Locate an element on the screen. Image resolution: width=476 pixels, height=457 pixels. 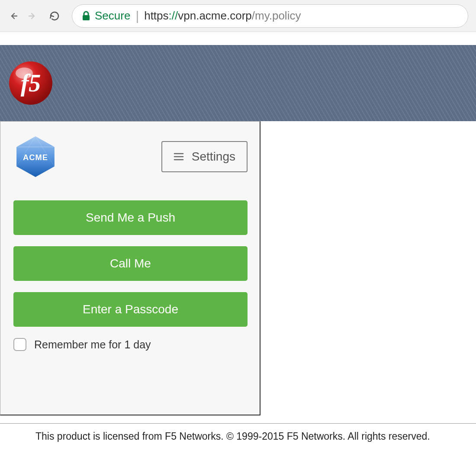
settings-button: Settings is located at coordinates (204, 157).